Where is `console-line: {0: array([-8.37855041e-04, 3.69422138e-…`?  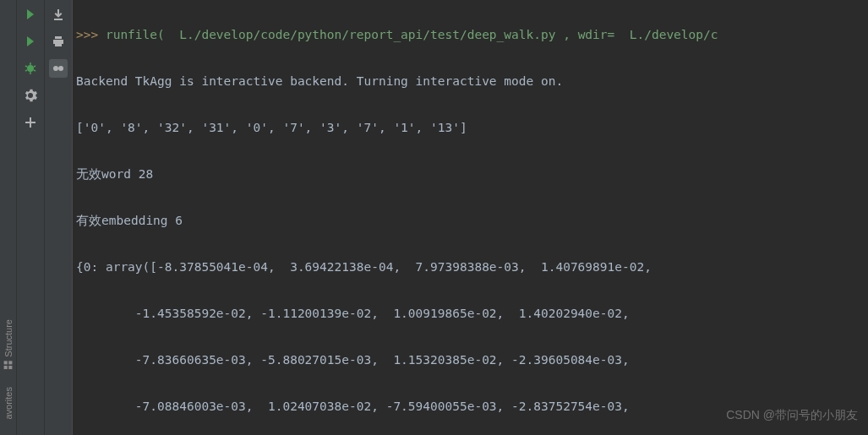
console-line: {0: array([-8.37855041e-04, 3.69422138e-… is located at coordinates (472, 268).